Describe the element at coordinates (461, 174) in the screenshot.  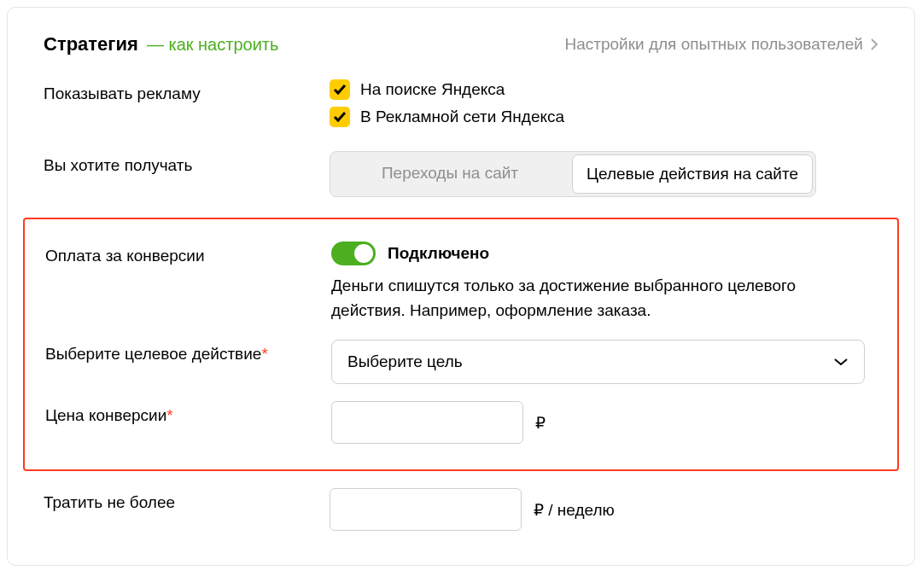
I see `want-row: Вы хотите получать Переходы на сайт Целе…` at that location.